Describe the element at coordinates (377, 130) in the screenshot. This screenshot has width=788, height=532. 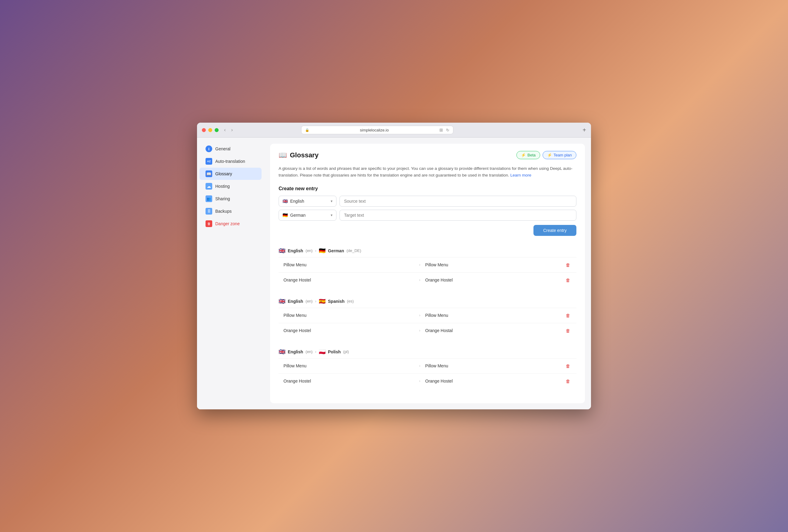
I see `address-bar: 🔒 simplelocalize.io ⊞ ↻` at that location.